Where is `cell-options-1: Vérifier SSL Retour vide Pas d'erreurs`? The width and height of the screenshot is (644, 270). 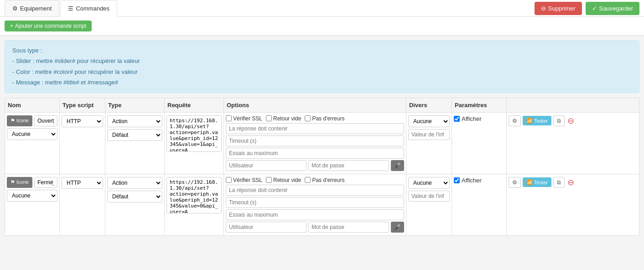
cell-options-1: Vérifier SSL Retour vide Pas d'erreurs is located at coordinates (315, 204).